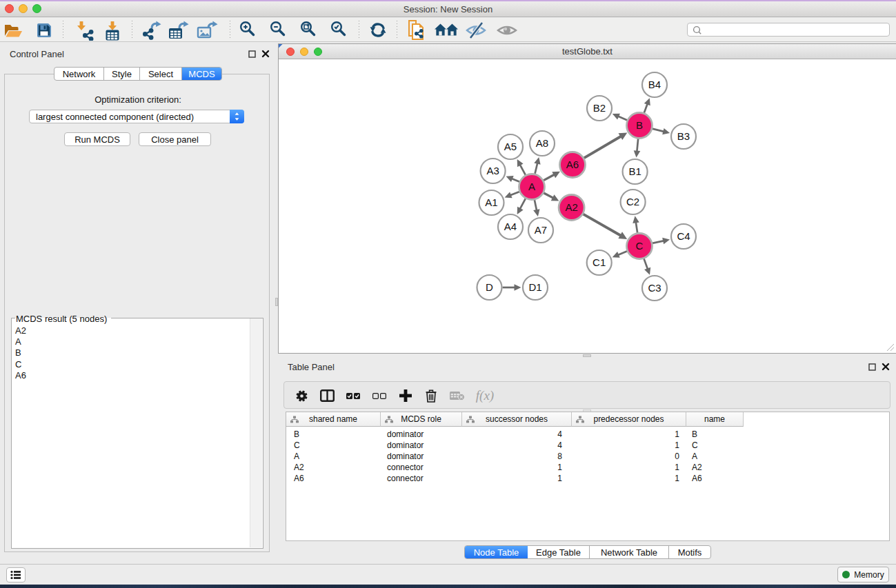 The height and width of the screenshot is (588, 896). I want to click on svg-text: C2, so click(633, 201).